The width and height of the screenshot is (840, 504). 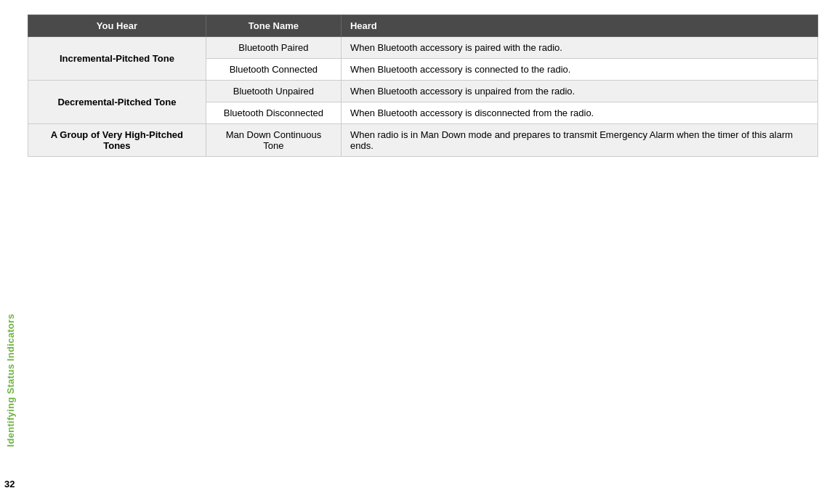 What do you see at coordinates (423, 92) in the screenshot?
I see `table-row: Decremental-Pitched Tone Bluetooth Unpai…` at bounding box center [423, 92].